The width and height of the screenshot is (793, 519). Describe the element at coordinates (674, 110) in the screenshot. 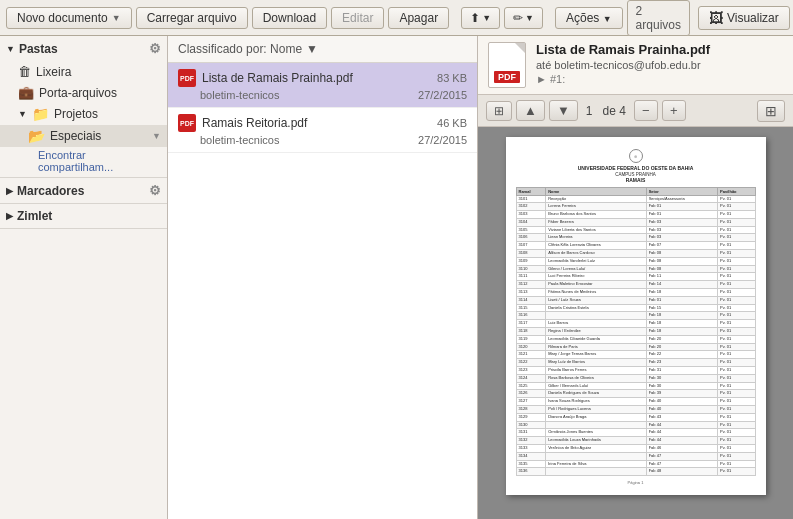

I see `zoom-plus-button: +` at that location.